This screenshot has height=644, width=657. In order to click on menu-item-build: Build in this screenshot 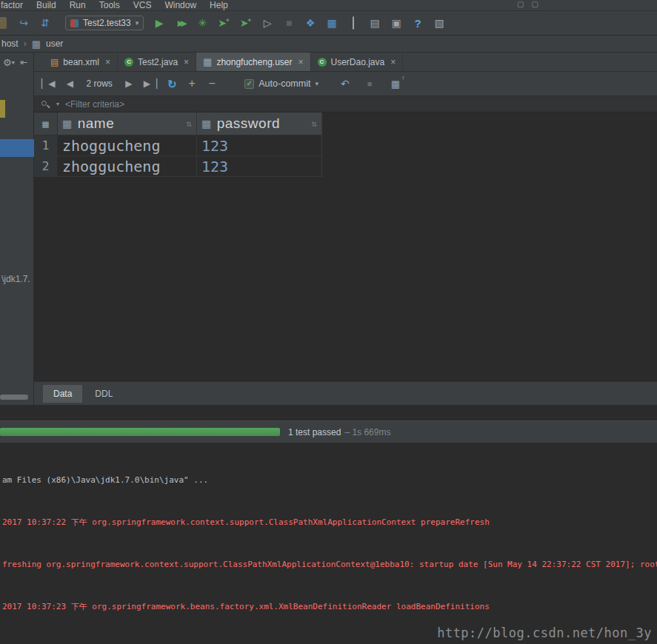, I will do `click(46, 5)`.